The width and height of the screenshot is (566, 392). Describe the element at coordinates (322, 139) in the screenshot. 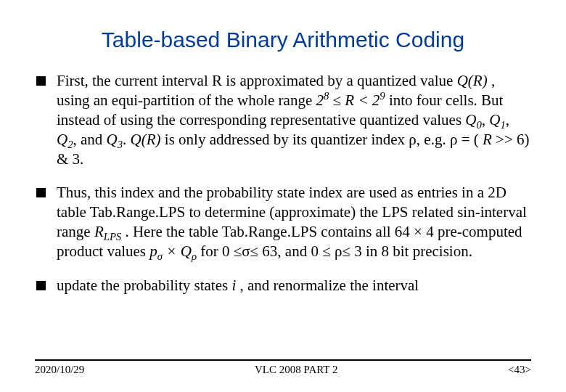

I see `text: is only addressed by its quantizer index…` at that location.